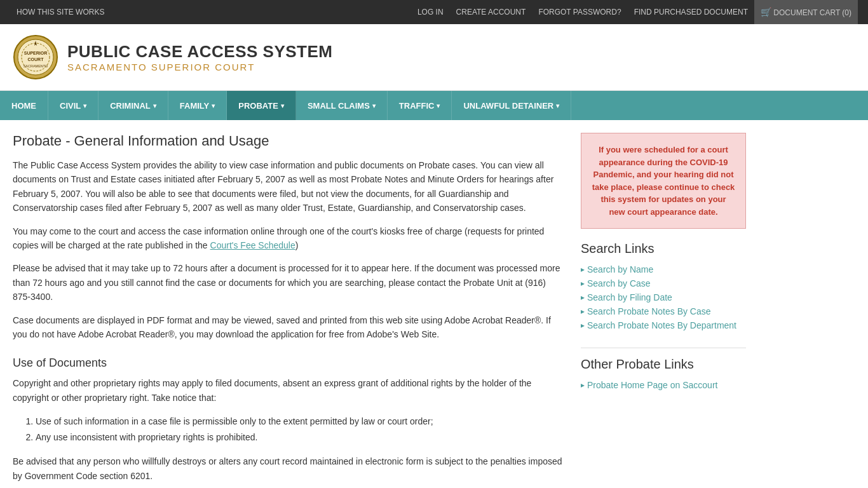 The image size is (868, 488). I want to click on svg-text: SACRAMENTO, so click(36, 66).